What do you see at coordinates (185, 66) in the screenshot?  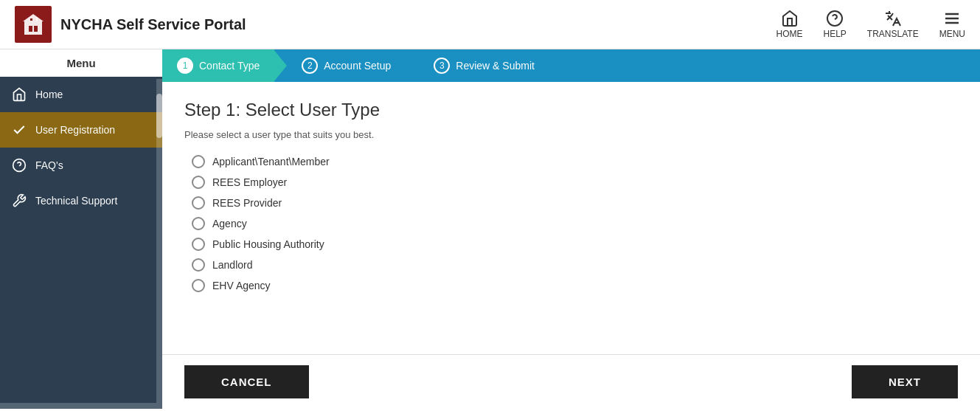 I see `step-1-num: 1` at bounding box center [185, 66].